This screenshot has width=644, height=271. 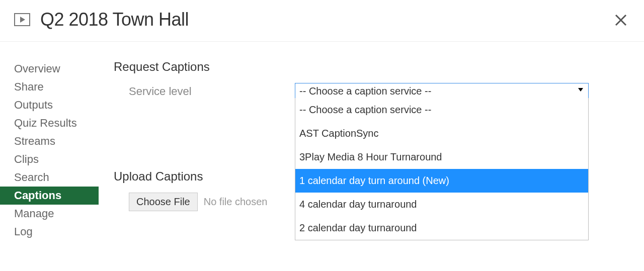 What do you see at coordinates (365, 92) in the screenshot?
I see `service-level-selected-value: -- Choose a caption service --` at bounding box center [365, 92].